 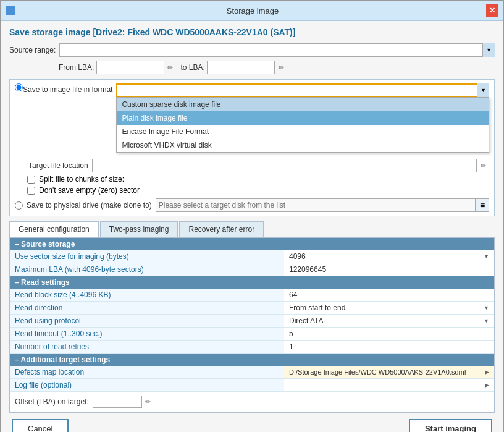 I want to click on from-lba-input: 0, so click(x=130, y=67).